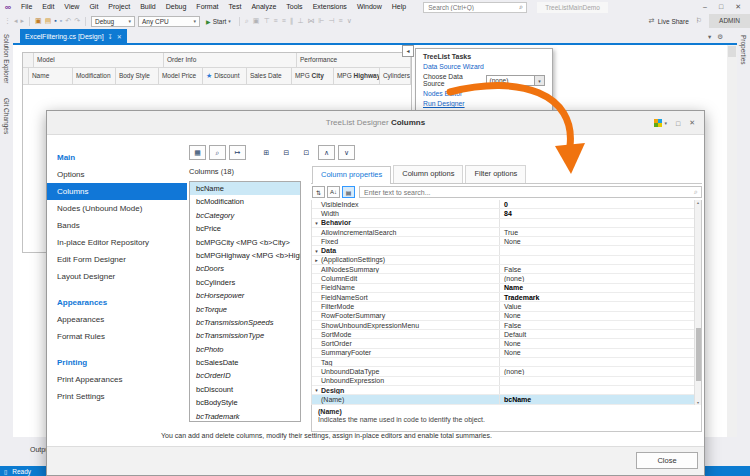 The height and width of the screenshot is (476, 750). I want to click on dialog-titlebar: TreeList Designer Columns, so click(376, 123).